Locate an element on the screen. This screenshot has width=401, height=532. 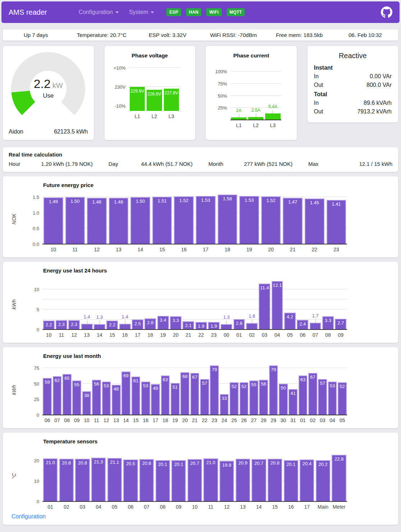
status-item: Temperature: 20.7°C is located at coordinates (101, 35).